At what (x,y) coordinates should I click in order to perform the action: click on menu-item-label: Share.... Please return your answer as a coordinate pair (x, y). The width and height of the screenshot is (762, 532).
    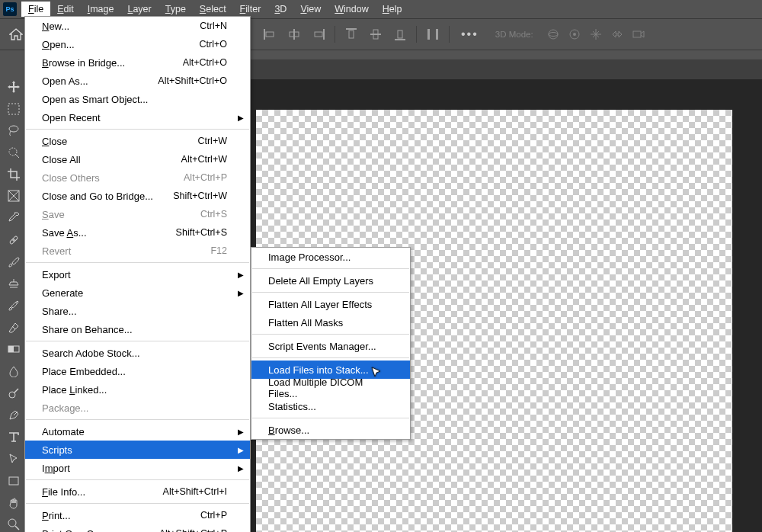
    Looking at the image, I should click on (134, 311).